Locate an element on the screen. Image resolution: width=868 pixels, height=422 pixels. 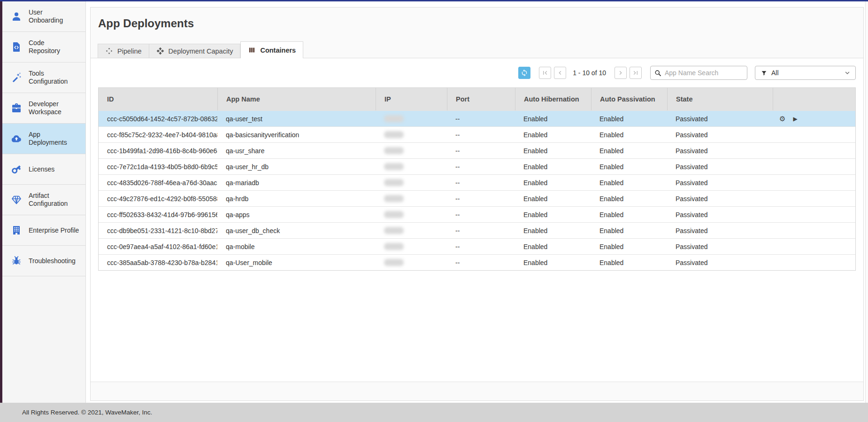
sidebar-item-tools-configuration: Tools Configuration is located at coordinates (44, 78).